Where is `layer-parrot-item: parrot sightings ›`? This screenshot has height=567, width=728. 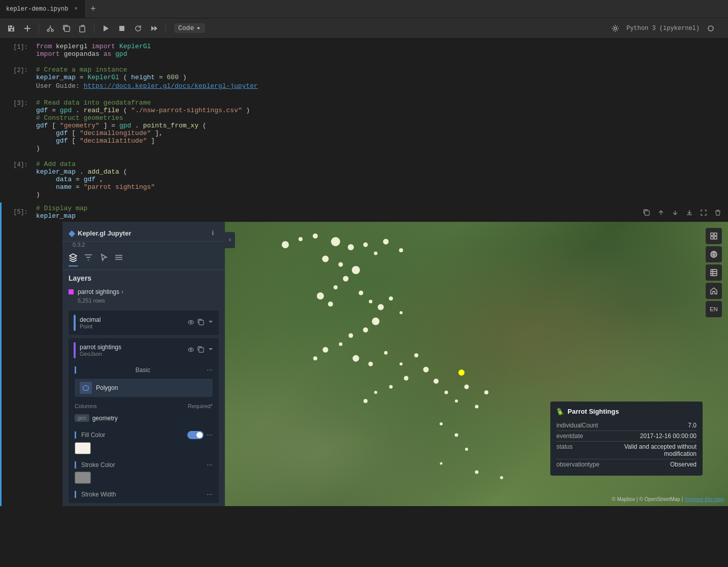 layer-parrot-item: parrot sightings › is located at coordinates (144, 292).